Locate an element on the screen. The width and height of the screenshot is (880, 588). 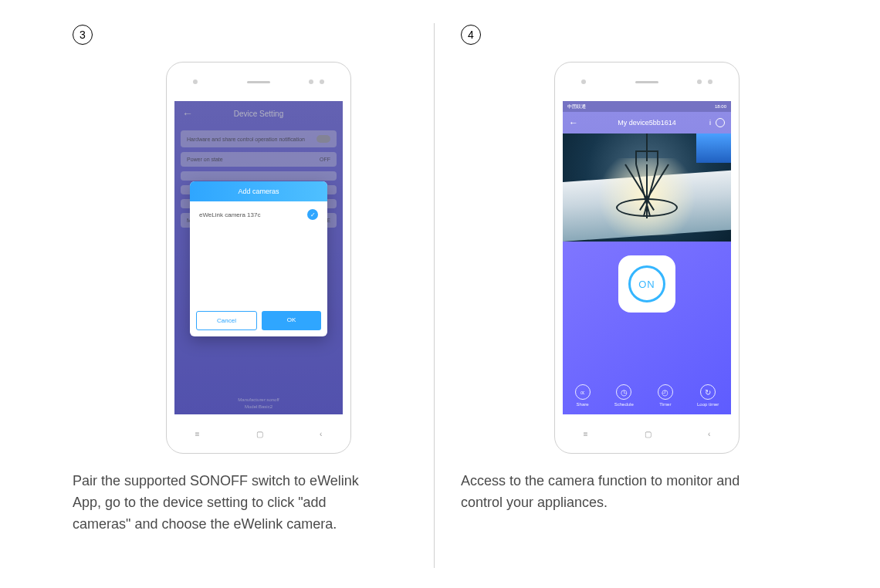
power-toggle-button: ON is located at coordinates (647, 284).